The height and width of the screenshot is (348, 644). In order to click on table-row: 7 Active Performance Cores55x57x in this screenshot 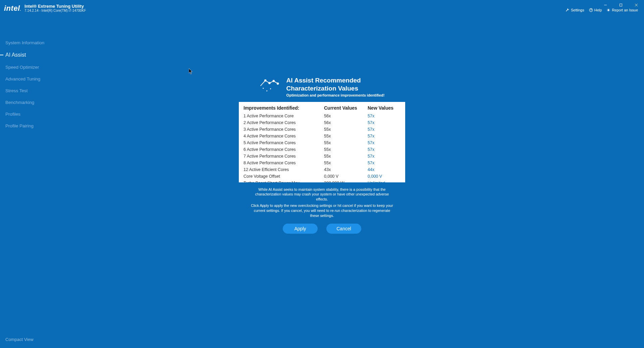, I will do `click(322, 156)`.